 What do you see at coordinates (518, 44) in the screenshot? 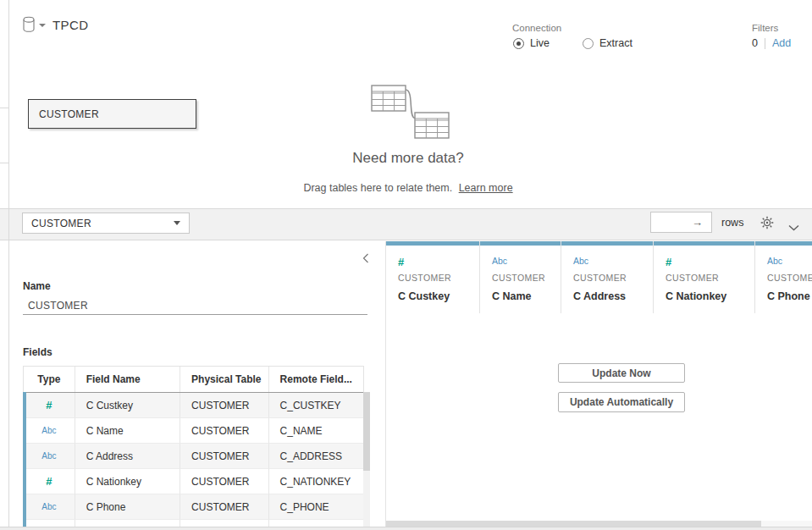
I see `radio-selected-icon` at bounding box center [518, 44].